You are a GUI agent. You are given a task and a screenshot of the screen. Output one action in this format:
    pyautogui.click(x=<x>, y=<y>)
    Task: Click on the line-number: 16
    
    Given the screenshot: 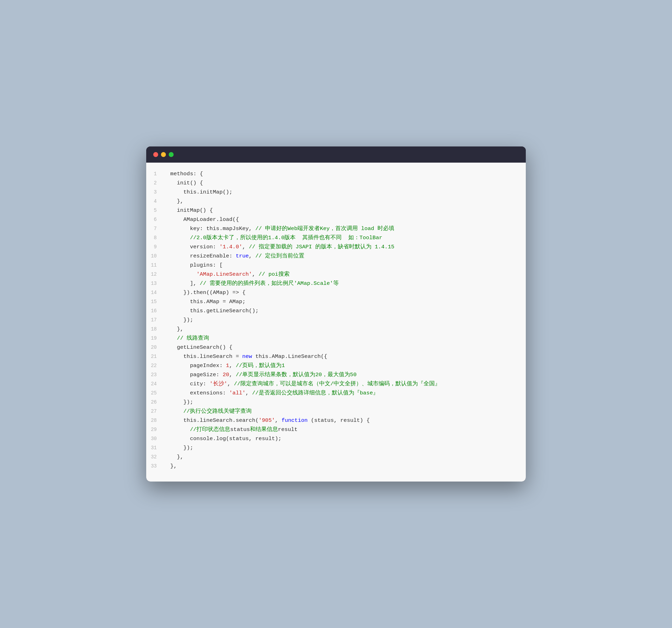 What is the action you would take?
    pyautogui.click(x=155, y=311)
    